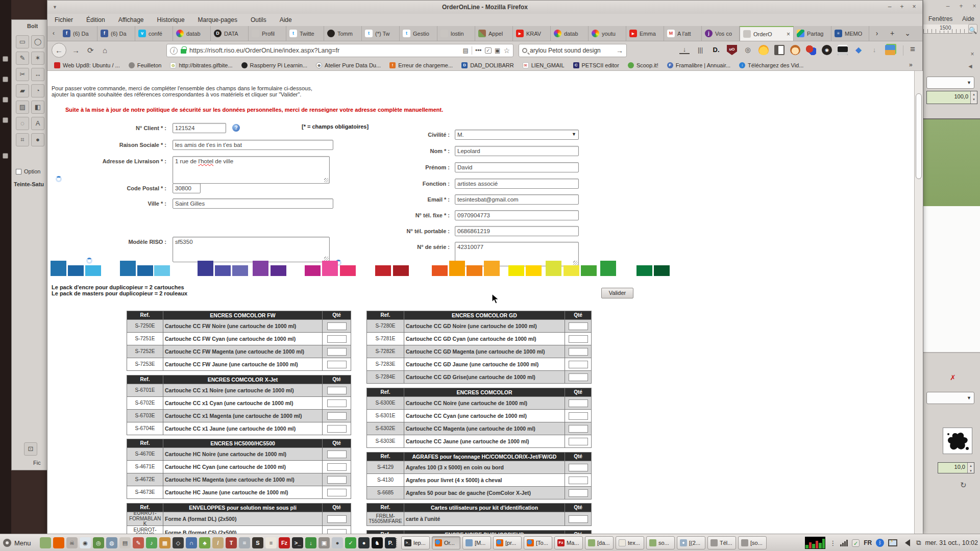 This screenshot has width=980, height=551. What do you see at coordinates (72, 543) in the screenshot?
I see `launcher-skull: ☠` at bounding box center [72, 543].